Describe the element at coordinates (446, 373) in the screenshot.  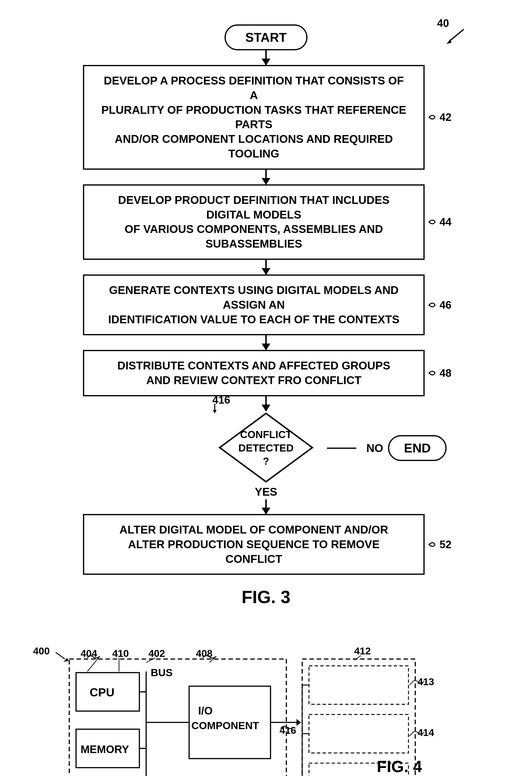
I see `ref-48: 48` at that location.